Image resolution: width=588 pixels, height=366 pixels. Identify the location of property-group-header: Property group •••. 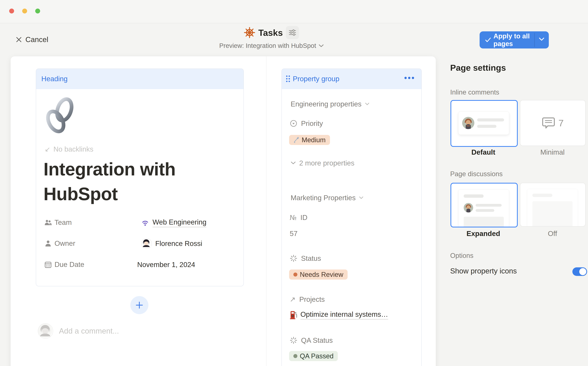
(352, 79).